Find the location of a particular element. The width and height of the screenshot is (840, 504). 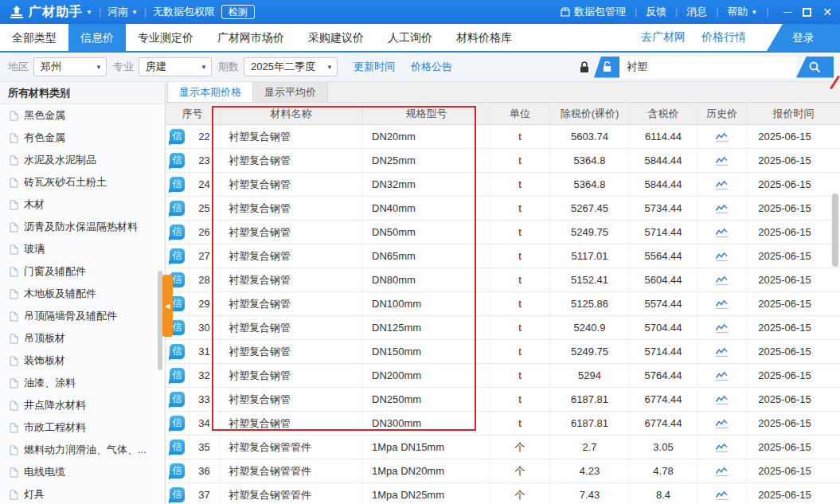

sidebar-category-item: 水泥及水泥制品 is located at coordinates (83, 160).